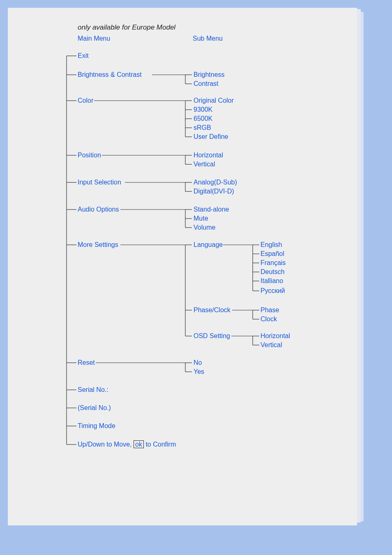 Image resolution: width=392 pixels, height=555 pixels. I want to click on hint-post: to Confirm, so click(160, 444).